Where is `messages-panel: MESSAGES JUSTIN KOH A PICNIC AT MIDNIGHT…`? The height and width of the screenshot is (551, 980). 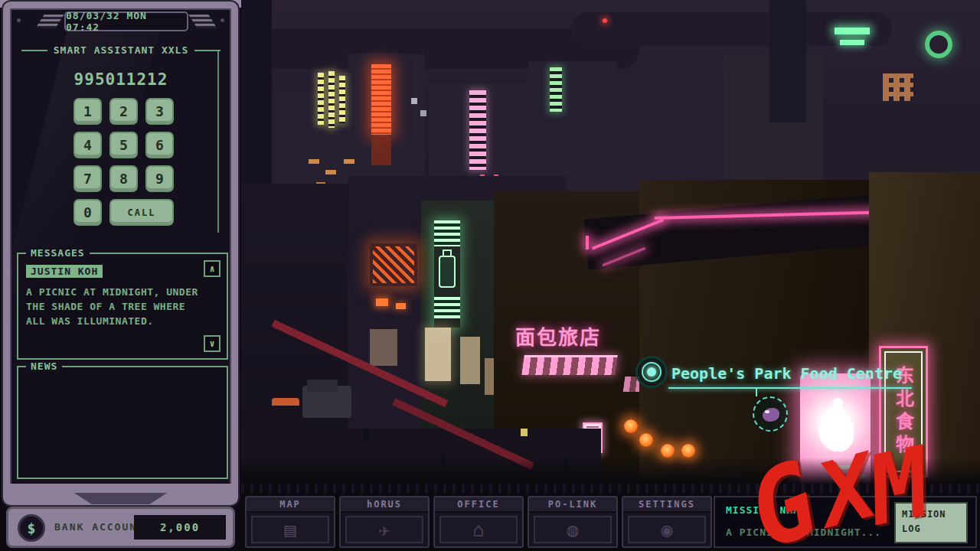 messages-panel: MESSAGES JUSTIN KOH A PICNIC AT MIDNIGHT… is located at coordinates (122, 306).